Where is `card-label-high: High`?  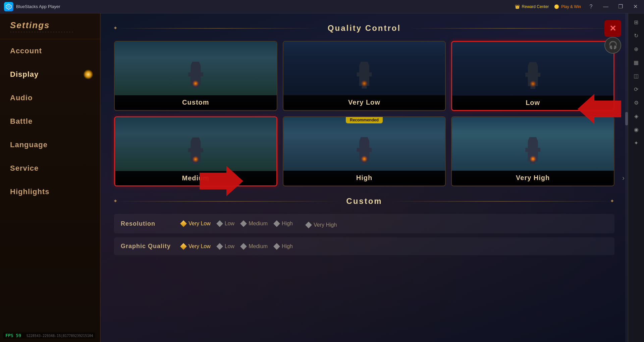
card-label-high: High is located at coordinates (364, 178).